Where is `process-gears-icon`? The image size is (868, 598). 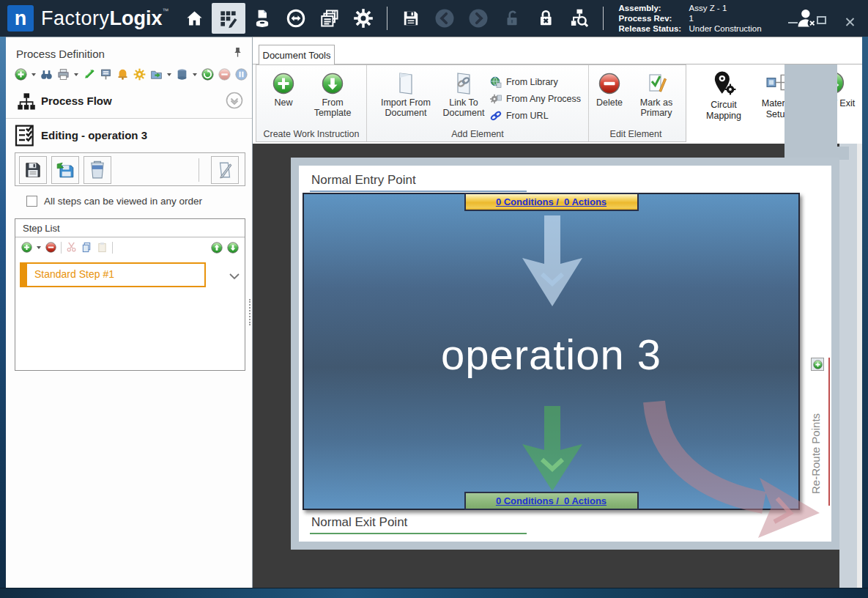 process-gears-icon is located at coordinates (496, 99).